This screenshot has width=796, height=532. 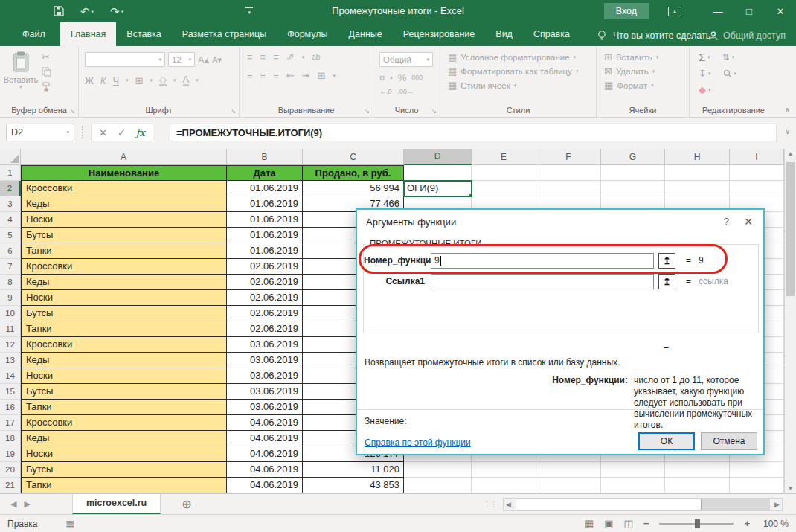 What do you see at coordinates (10, 439) in the screenshot?
I see `row-header: 18` at bounding box center [10, 439].